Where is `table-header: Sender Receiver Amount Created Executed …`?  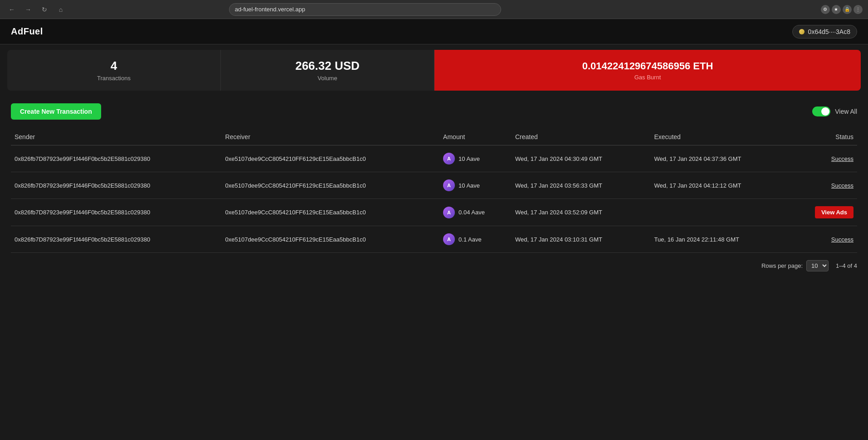
table-header: Sender Receiver Amount Created Executed … is located at coordinates (434, 137).